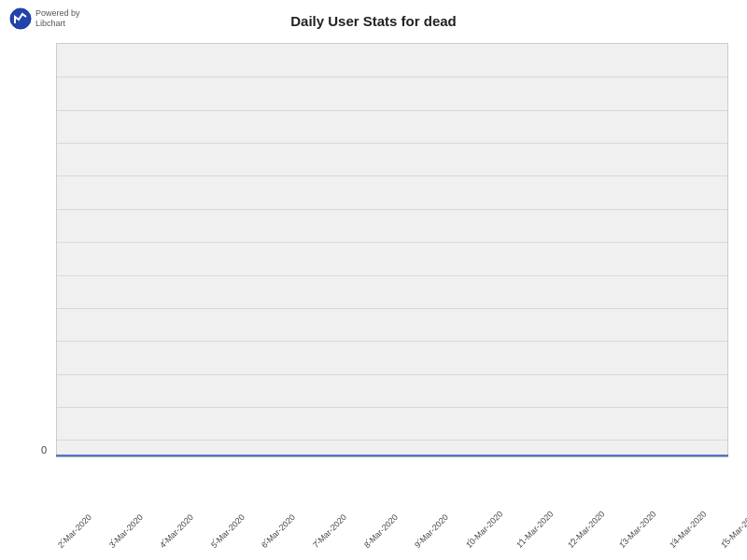  What do you see at coordinates (317, 543) in the screenshot?
I see `x-label-text: 7-Mar-2020` at bounding box center [317, 543].